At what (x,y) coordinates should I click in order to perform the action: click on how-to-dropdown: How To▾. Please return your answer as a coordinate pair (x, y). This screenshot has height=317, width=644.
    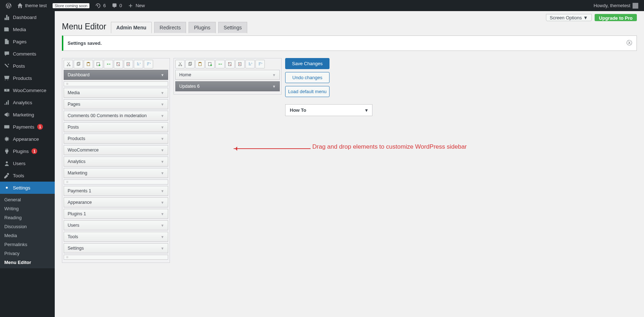
    Looking at the image, I should click on (329, 110).